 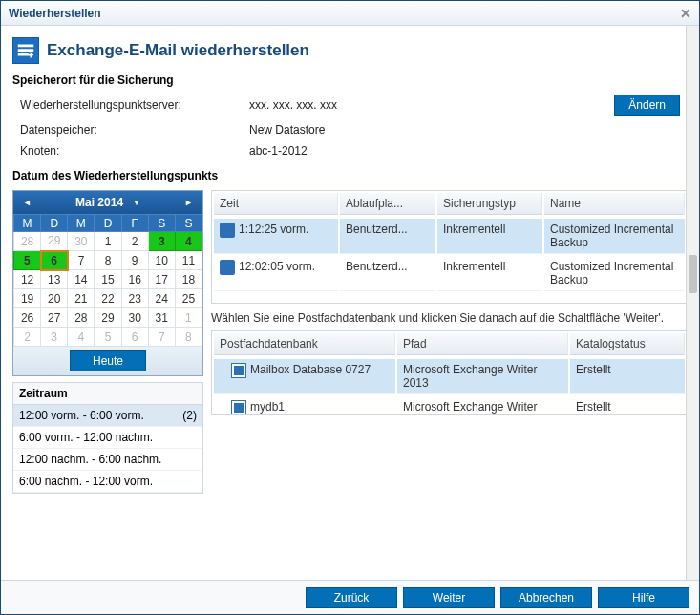 What do you see at coordinates (28, 223) in the screenshot?
I see `calendar-dow: M` at bounding box center [28, 223].